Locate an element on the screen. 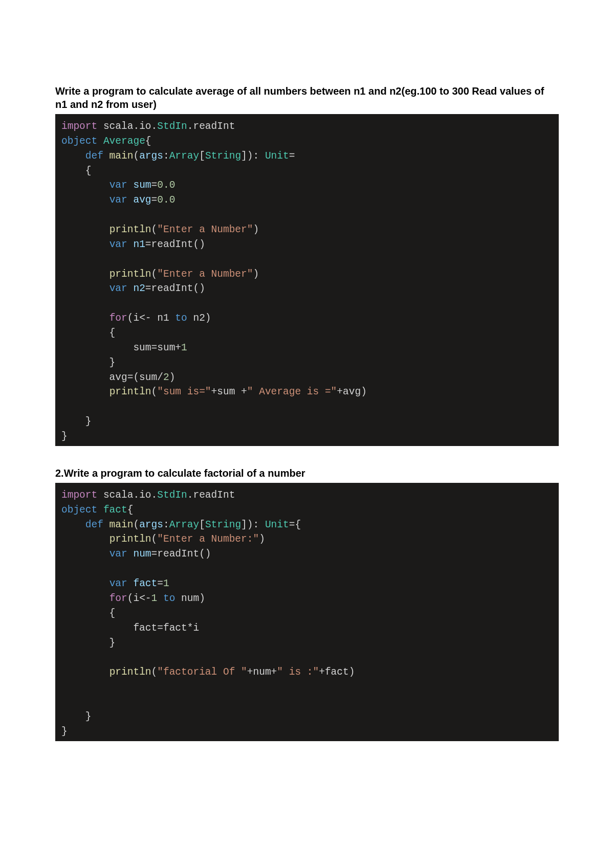 The height and width of the screenshot is (868, 614). for-range: (i<- n1 is located at coordinates (151, 318).